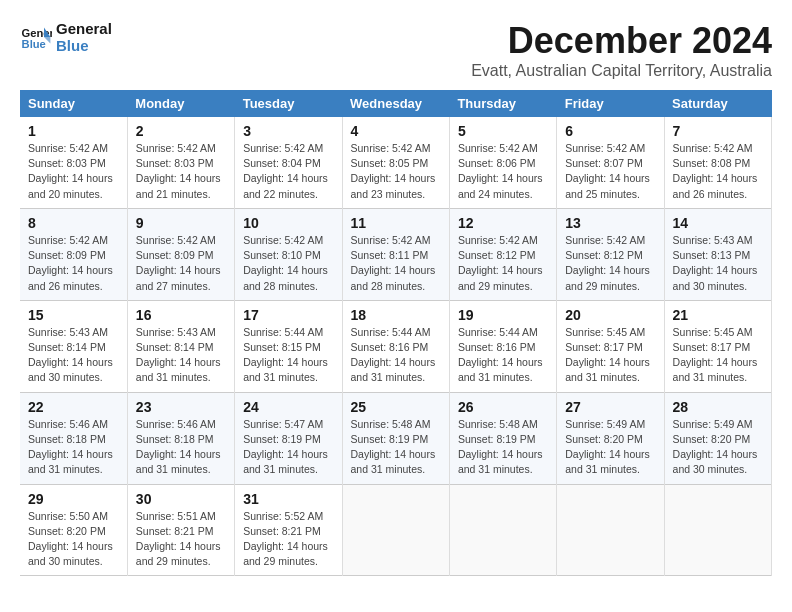 The width and height of the screenshot is (792, 612). Describe the element at coordinates (503, 407) in the screenshot. I see `day-number: 26` at that location.